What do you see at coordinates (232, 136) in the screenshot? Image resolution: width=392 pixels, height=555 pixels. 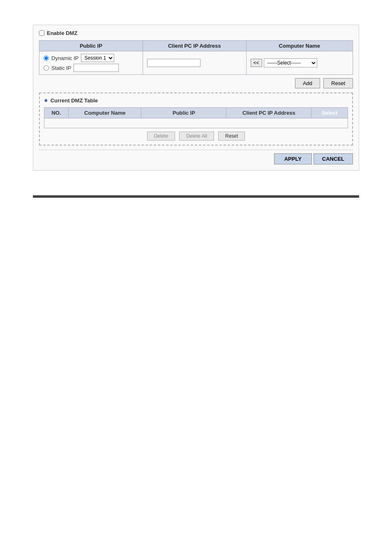 I see `reset-dmz-button: Reset` at bounding box center [232, 136].